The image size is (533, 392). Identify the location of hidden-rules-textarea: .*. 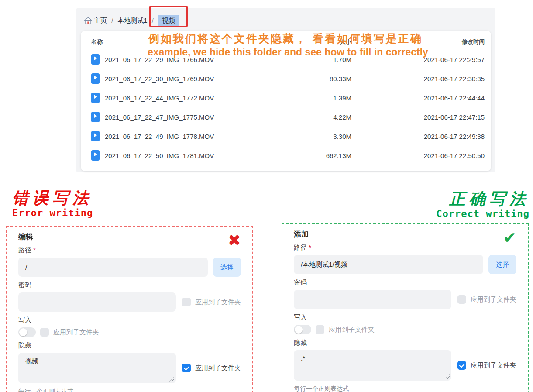
(373, 365).